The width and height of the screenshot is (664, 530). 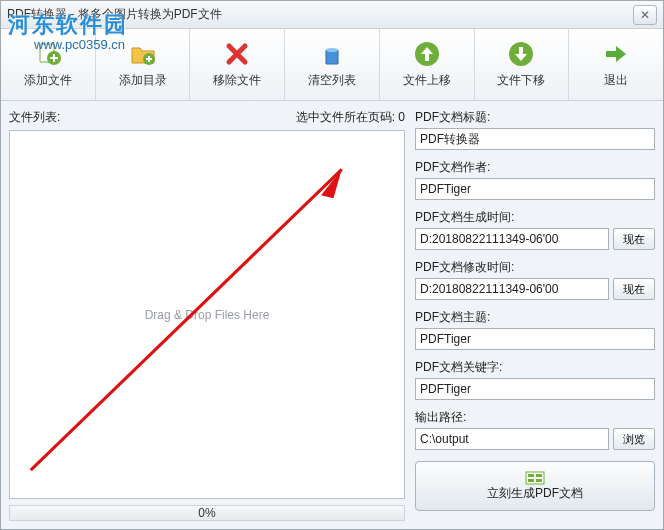 I want to click on add-file-icon, so click(x=48, y=54).